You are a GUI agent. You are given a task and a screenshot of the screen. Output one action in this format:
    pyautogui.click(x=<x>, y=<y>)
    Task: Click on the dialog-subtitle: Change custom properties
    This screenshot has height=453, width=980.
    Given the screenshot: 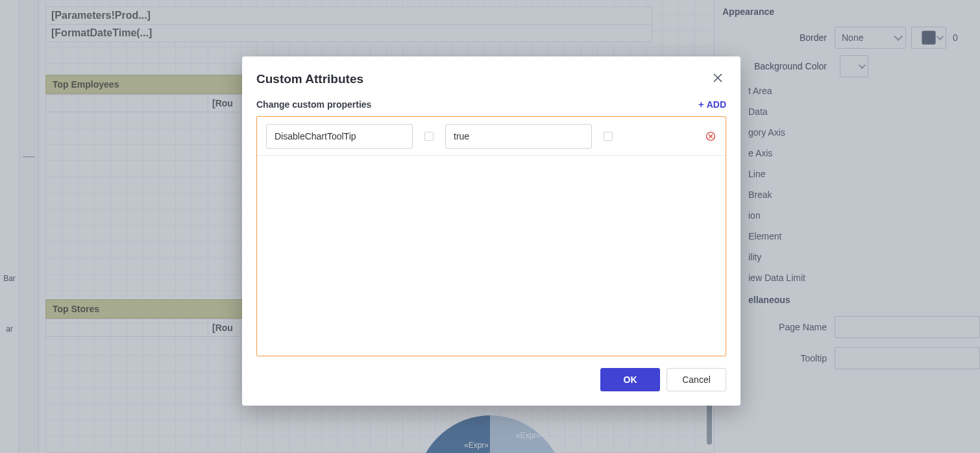 What is the action you would take?
    pyautogui.click(x=478, y=104)
    